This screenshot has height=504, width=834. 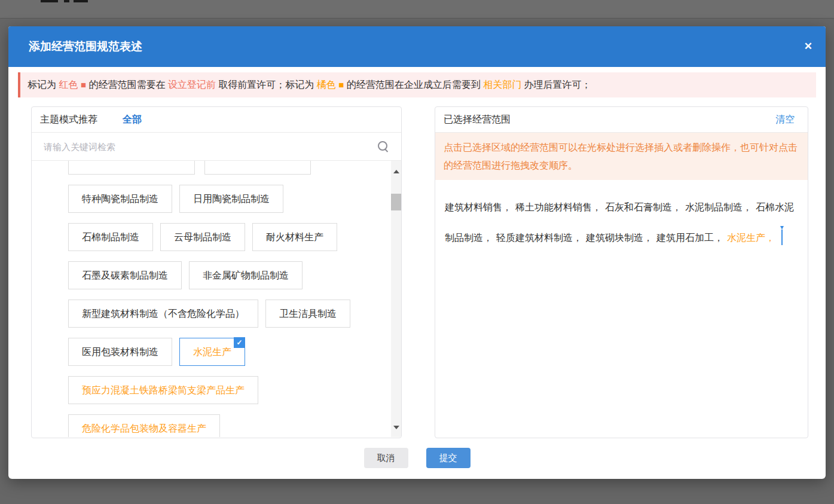 What do you see at coordinates (622, 157) in the screenshot?
I see `selected-hint-text: 点击已选择区域的经营范围可以在光标处进行选择插入或者删除操作，也可针对点击的经营…` at bounding box center [622, 157].